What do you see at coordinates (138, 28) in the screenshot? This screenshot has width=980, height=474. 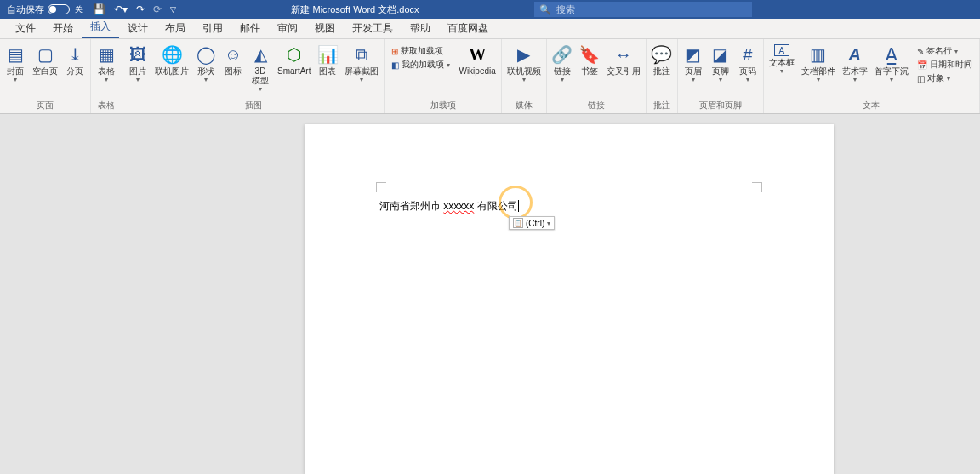 I see `tab-design: 设计` at bounding box center [138, 28].